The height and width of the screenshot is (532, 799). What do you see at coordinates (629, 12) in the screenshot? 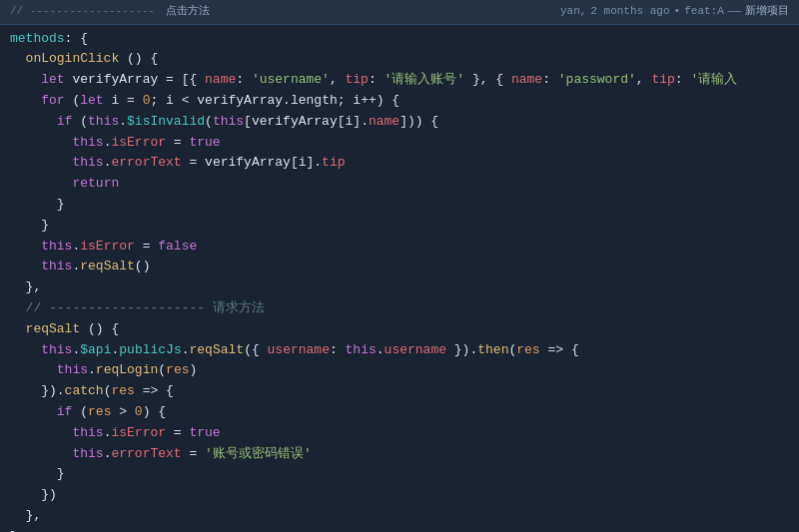
I see `git-time: 2 months ago` at bounding box center [629, 12].